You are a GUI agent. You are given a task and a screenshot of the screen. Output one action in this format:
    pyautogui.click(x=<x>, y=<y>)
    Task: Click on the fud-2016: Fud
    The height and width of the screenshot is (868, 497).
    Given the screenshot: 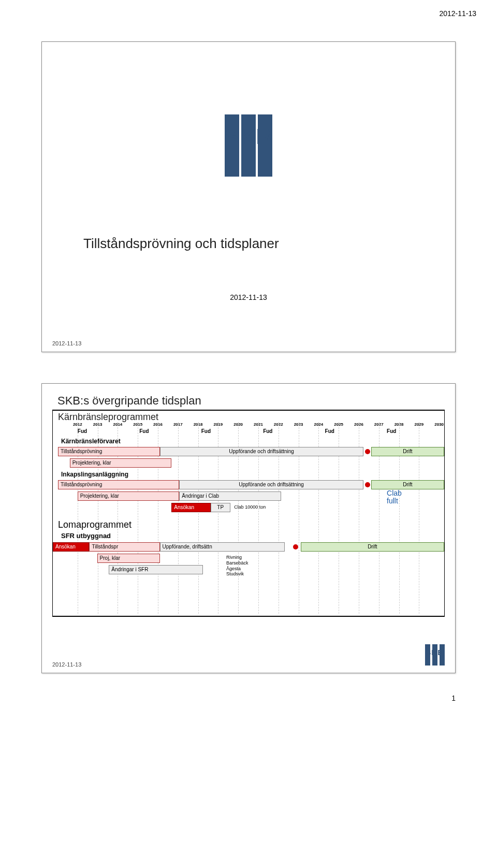 What is the action you would take?
    pyautogui.click(x=144, y=431)
    